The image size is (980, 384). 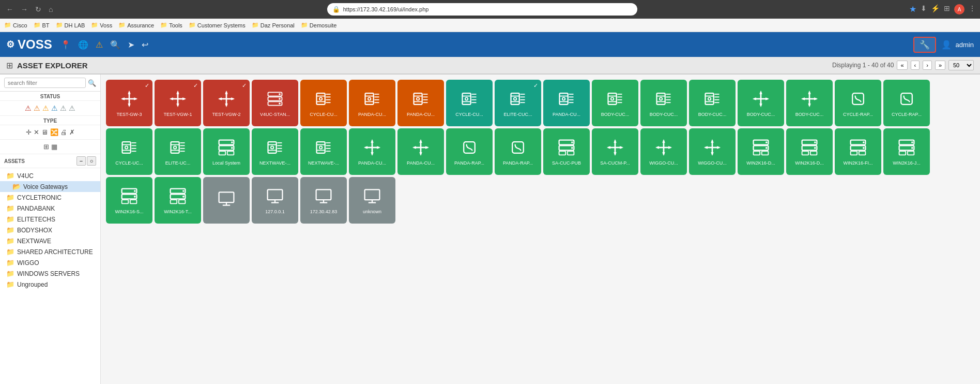 I want to click on tree-item-pandabank: 📁 PANDABANK, so click(x=50, y=208).